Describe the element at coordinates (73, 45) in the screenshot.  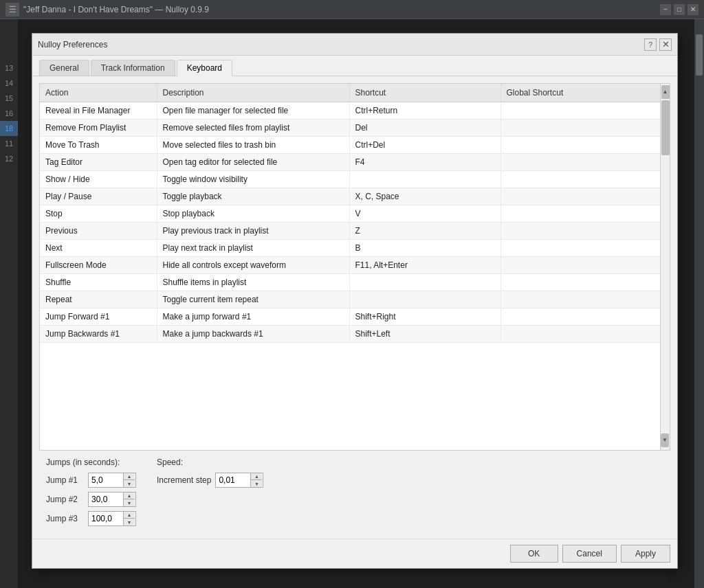
I see `dialog-title: Nulloy Preferences` at that location.